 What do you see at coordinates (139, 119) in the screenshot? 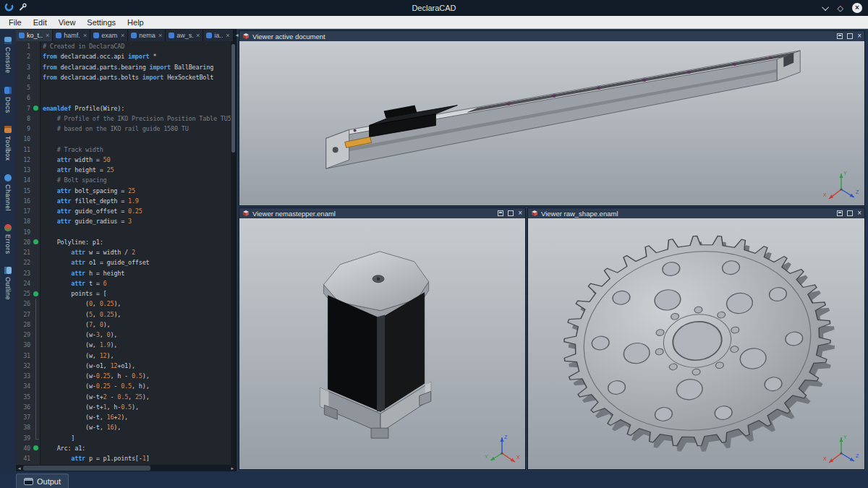
I see `code-line: # Profile of the IKO Precision Position …` at bounding box center [139, 119].